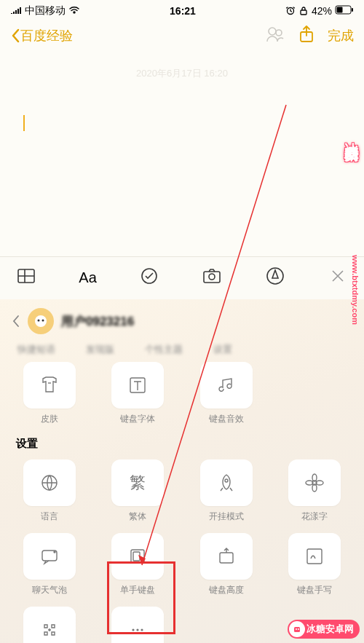 The width and height of the screenshot is (364, 643). What do you see at coordinates (74, 11) in the screenshot?
I see `wifi-icon` at bounding box center [74, 11].